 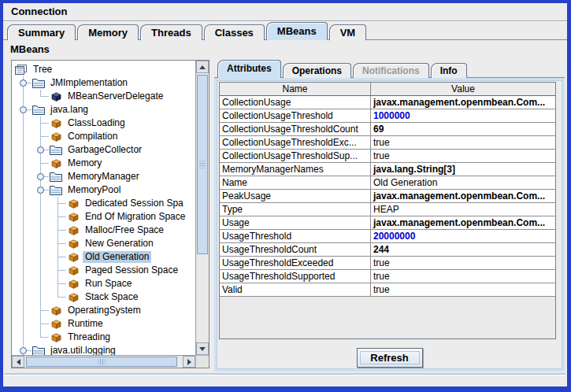 What do you see at coordinates (202, 349) in the screenshot?
I see `scroll-down-button` at bounding box center [202, 349].